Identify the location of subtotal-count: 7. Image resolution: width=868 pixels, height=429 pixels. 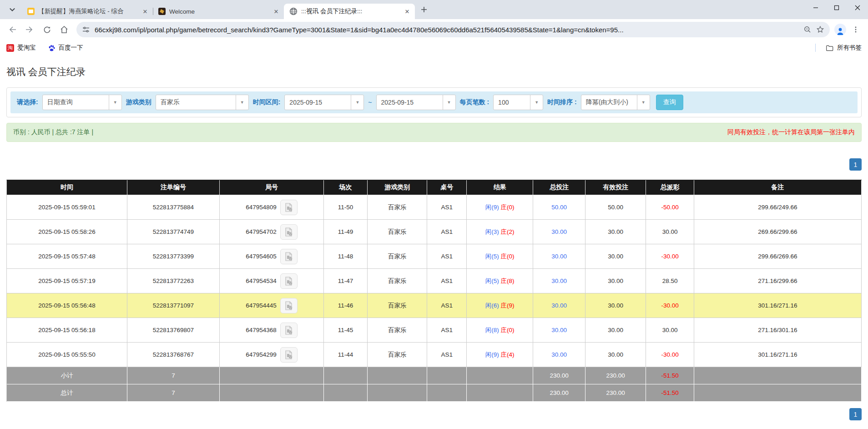
(174, 376).